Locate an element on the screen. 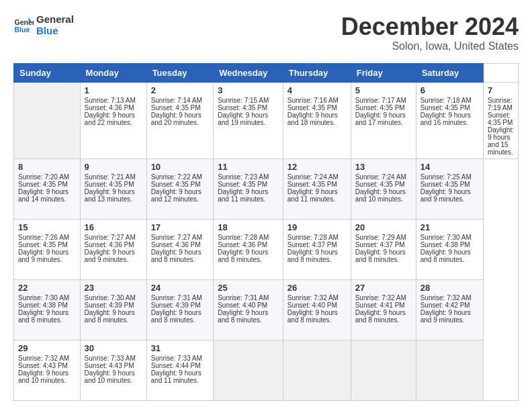  calendar-cell: 2Sunrise: 7:14 AMSunset: 4:35 PMDaylight… is located at coordinates (180, 120).